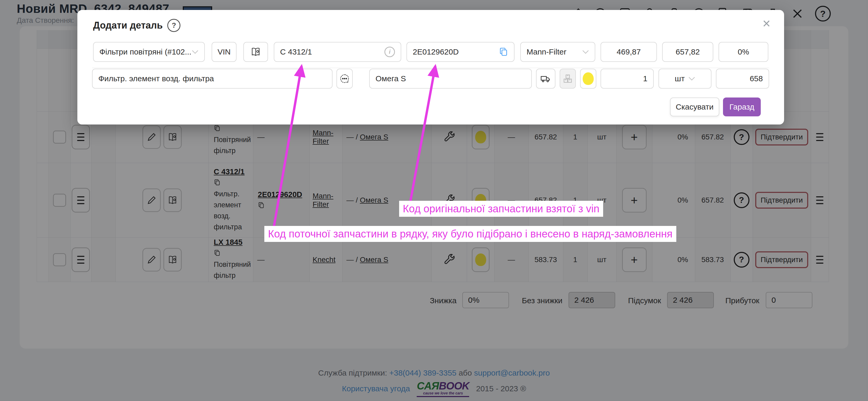 This screenshot has height=401, width=868. I want to click on annotation-original-code: Код оригінальної запчастини взятої з vin, so click(501, 209).